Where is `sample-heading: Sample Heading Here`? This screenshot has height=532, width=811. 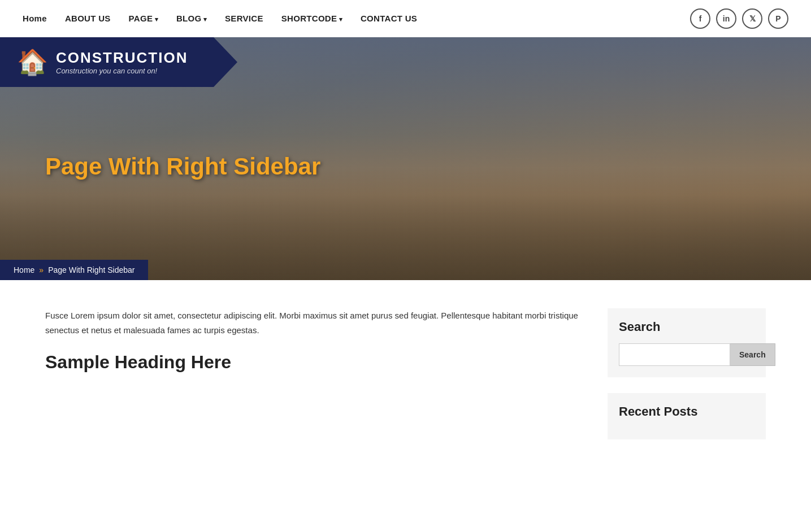
sample-heading: Sample Heading Here is located at coordinates (315, 363).